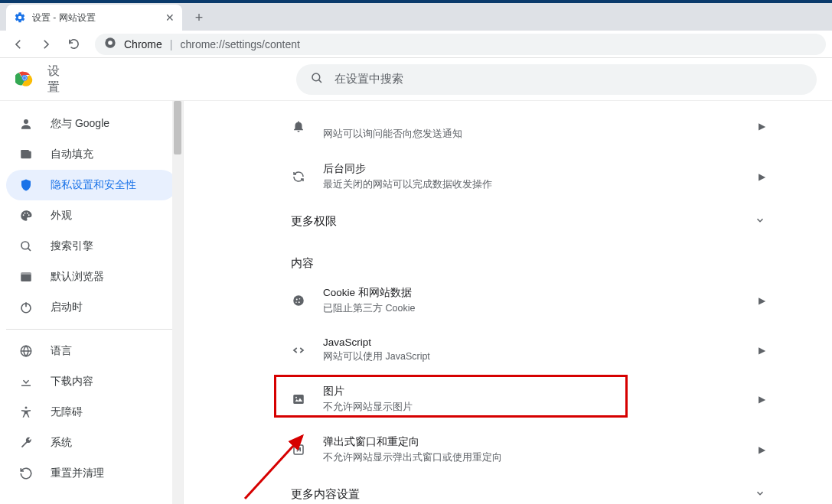  Describe the element at coordinates (26, 154) in the screenshot. I see `wallet-icon` at that location.